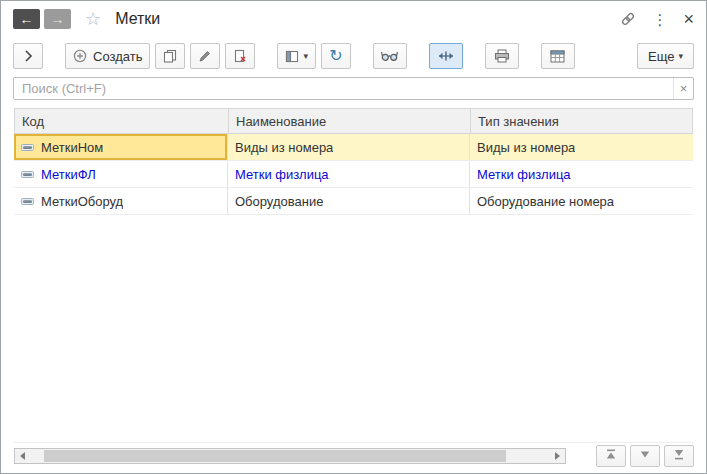  What do you see at coordinates (108, 56) in the screenshot?
I see `create-button: Создать` at bounding box center [108, 56].